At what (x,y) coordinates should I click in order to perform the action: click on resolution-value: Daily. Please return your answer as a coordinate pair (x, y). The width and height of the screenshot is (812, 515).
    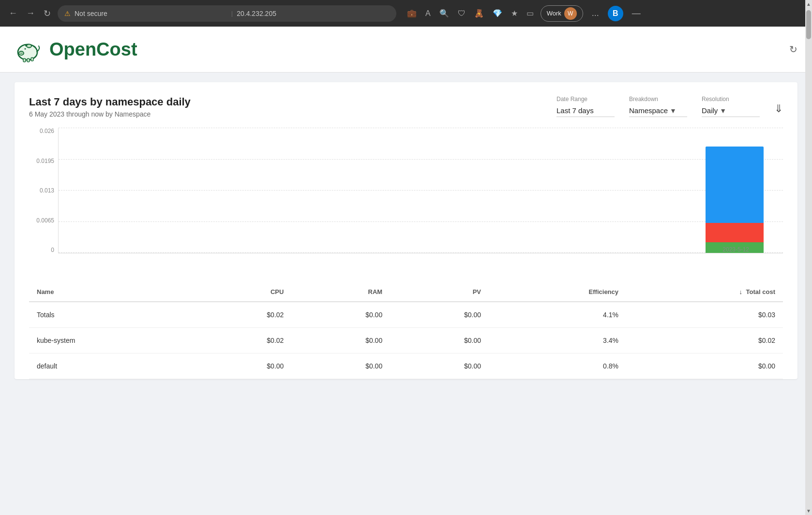
    Looking at the image, I should click on (709, 110).